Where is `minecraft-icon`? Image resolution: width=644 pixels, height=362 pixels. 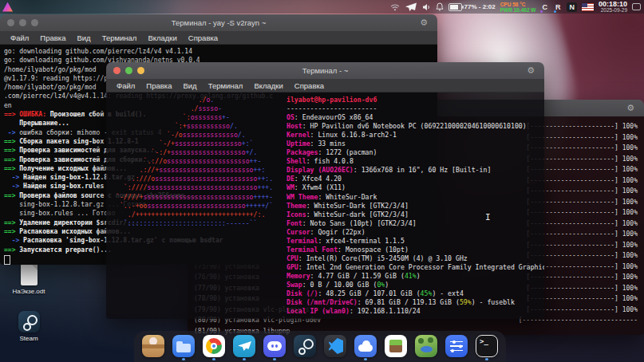
minecraft-icon is located at coordinates (396, 346).